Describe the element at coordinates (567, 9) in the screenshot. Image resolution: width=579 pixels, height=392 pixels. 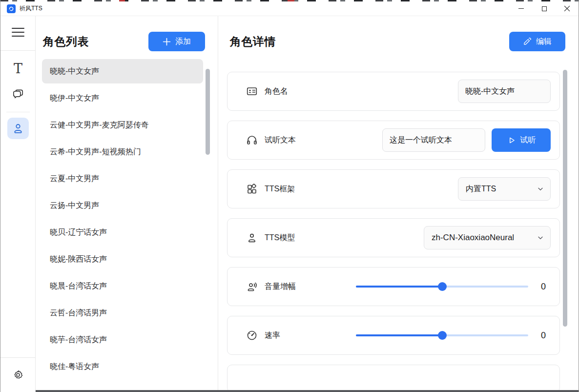
I see `close-button` at that location.